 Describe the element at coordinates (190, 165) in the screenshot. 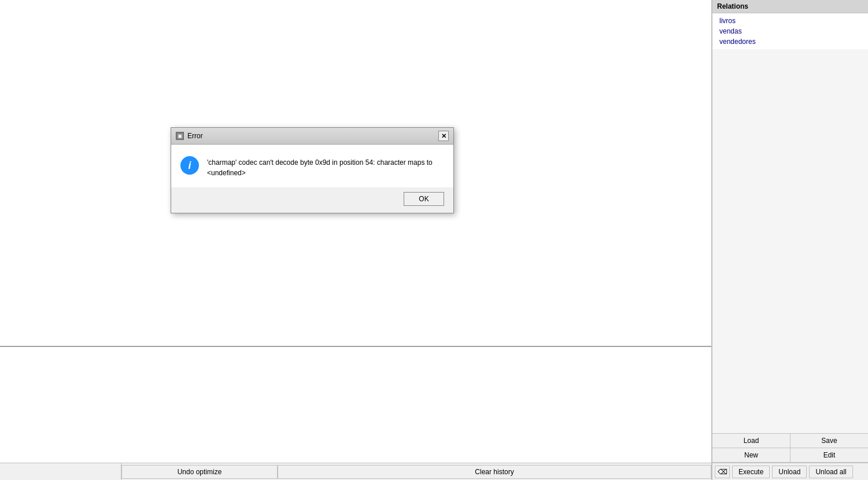

I see `info-icon: i` at that location.